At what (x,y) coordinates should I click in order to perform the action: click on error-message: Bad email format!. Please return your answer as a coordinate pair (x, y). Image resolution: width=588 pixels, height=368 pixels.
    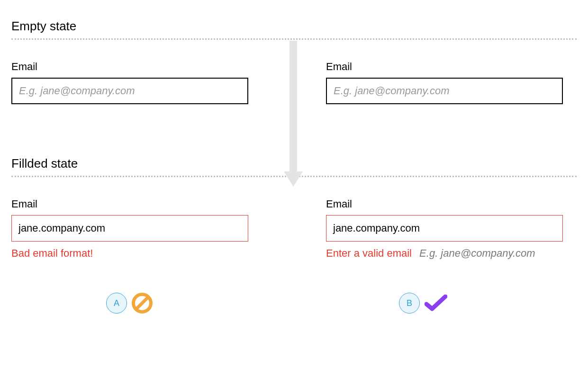
    Looking at the image, I should click on (130, 253).